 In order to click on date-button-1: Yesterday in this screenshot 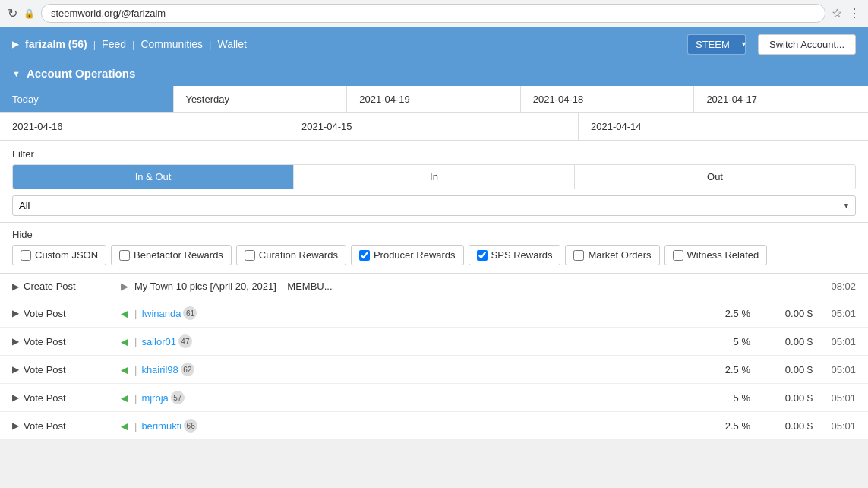, I will do `click(261, 99)`.